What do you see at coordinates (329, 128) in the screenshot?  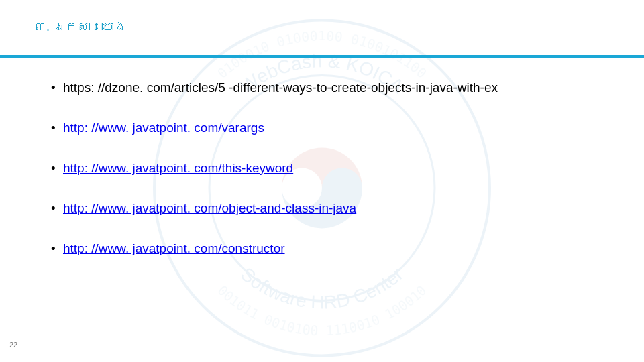 I see `list-item: • http: //www. javatpoint. com/varargs` at bounding box center [329, 128].